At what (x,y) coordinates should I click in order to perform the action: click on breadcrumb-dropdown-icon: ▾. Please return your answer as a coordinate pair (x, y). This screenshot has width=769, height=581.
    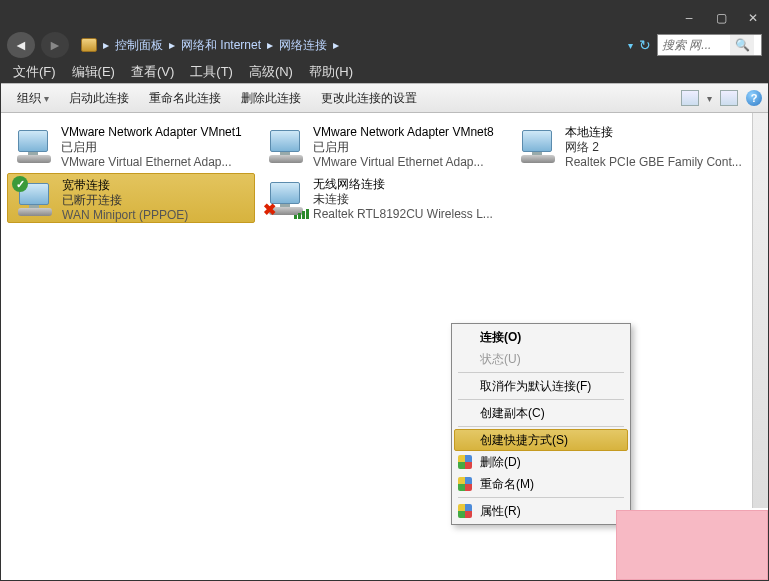
    Looking at the image, I should click on (630, 46).